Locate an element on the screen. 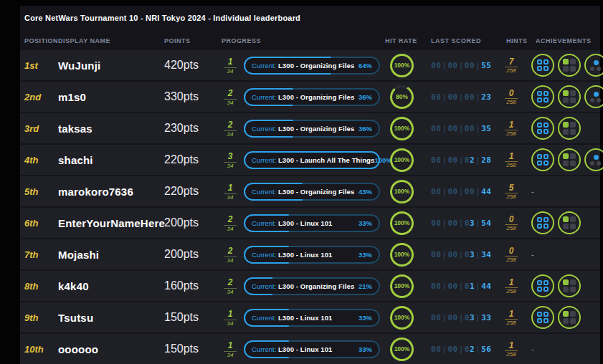 The image size is (603, 364). points: 420pts is located at coordinates (193, 65).